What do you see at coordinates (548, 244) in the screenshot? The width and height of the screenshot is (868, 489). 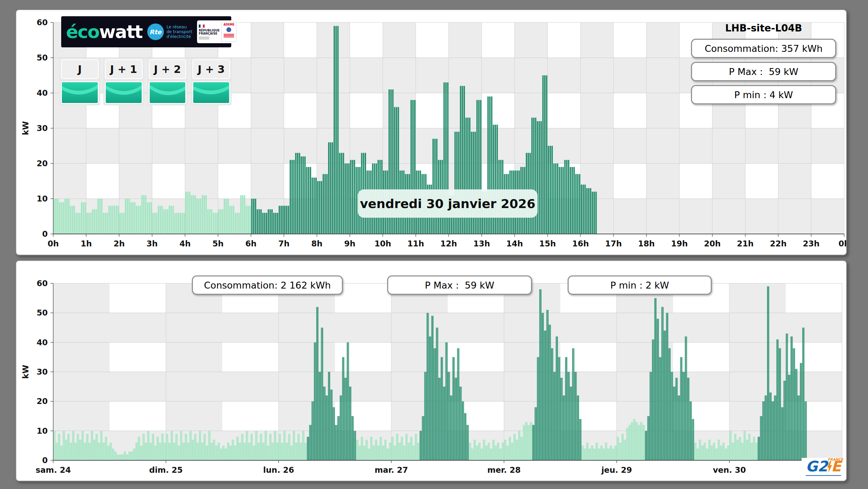 I see `svg-text: 15h` at bounding box center [548, 244].